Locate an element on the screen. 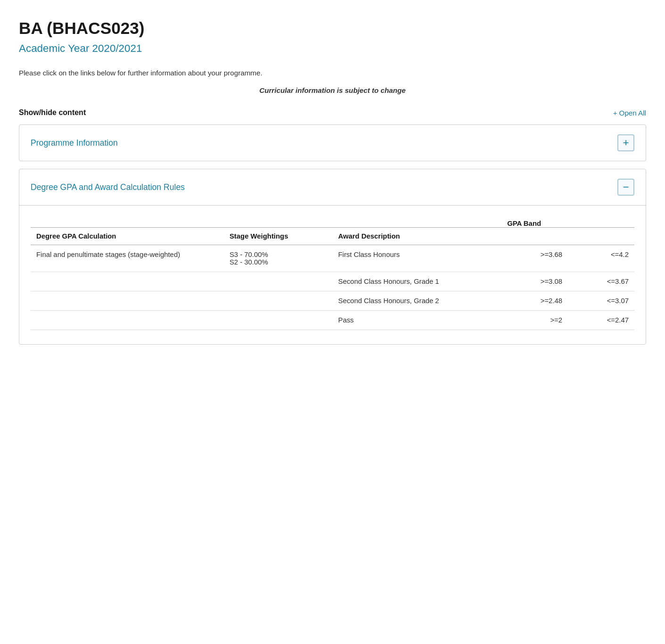 The height and width of the screenshot is (644, 665). td-award: Pass is located at coordinates (417, 321).